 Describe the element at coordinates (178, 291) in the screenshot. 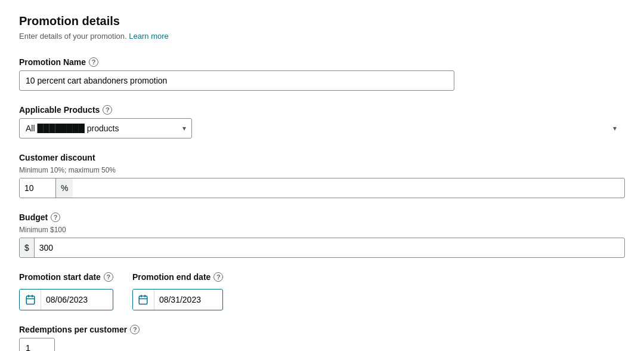

I see `end-date-group: Promotion end date ?` at that location.